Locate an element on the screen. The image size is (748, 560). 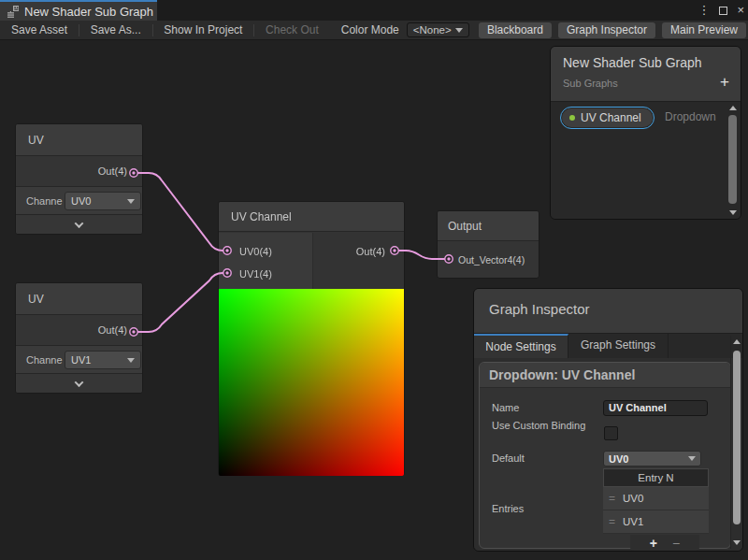
entry-row: = UV0 is located at coordinates (656, 499).